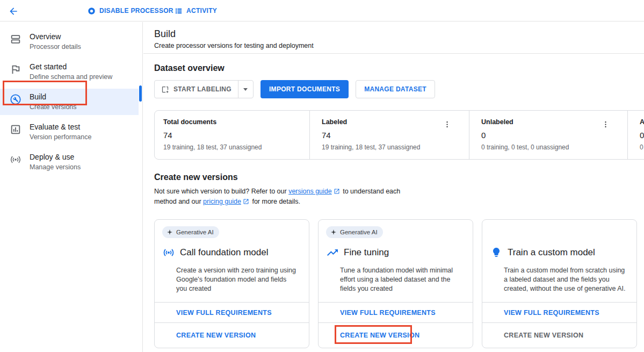 The height and width of the screenshot is (352, 644). Describe the element at coordinates (71, 77) in the screenshot. I see `sidebar-item-sublabel: Define schema and preview` at that location.